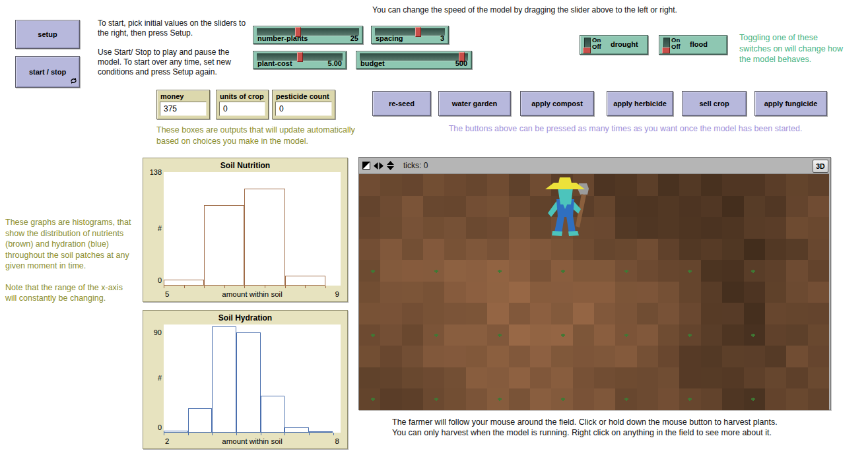 Image resolution: width=868 pixels, height=463 pixels. What do you see at coordinates (557, 104) in the screenshot?
I see `apply-compost-button-label: apply compost` at bounding box center [557, 104].